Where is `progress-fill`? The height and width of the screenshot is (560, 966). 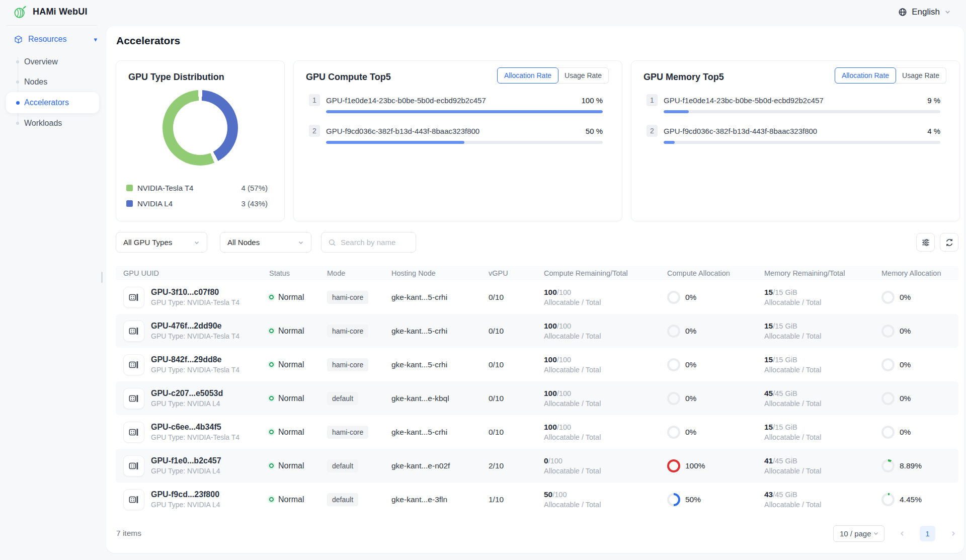 progress-fill is located at coordinates (464, 112).